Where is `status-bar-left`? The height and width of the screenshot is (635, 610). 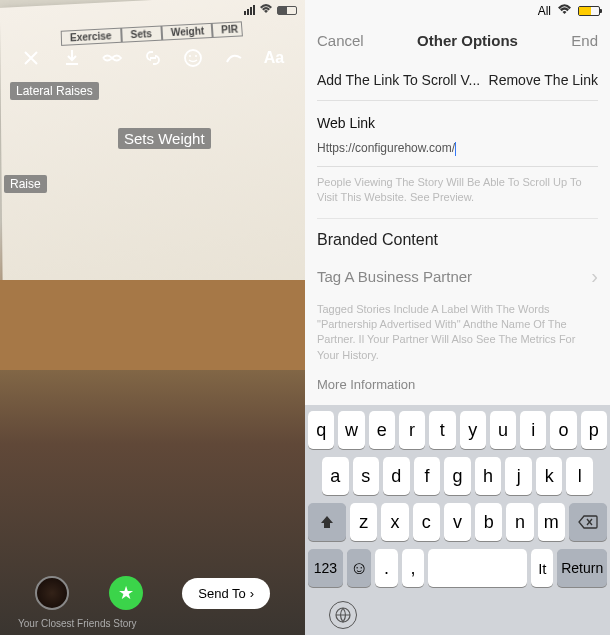
status-bar-left is located at coordinates (270, 10).